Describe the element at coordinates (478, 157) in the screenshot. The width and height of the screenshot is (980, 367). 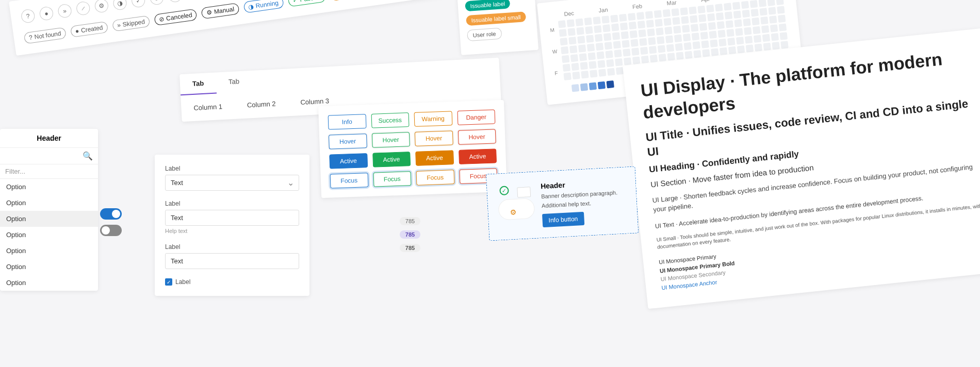
I see `danger-button-active: Active` at that location.